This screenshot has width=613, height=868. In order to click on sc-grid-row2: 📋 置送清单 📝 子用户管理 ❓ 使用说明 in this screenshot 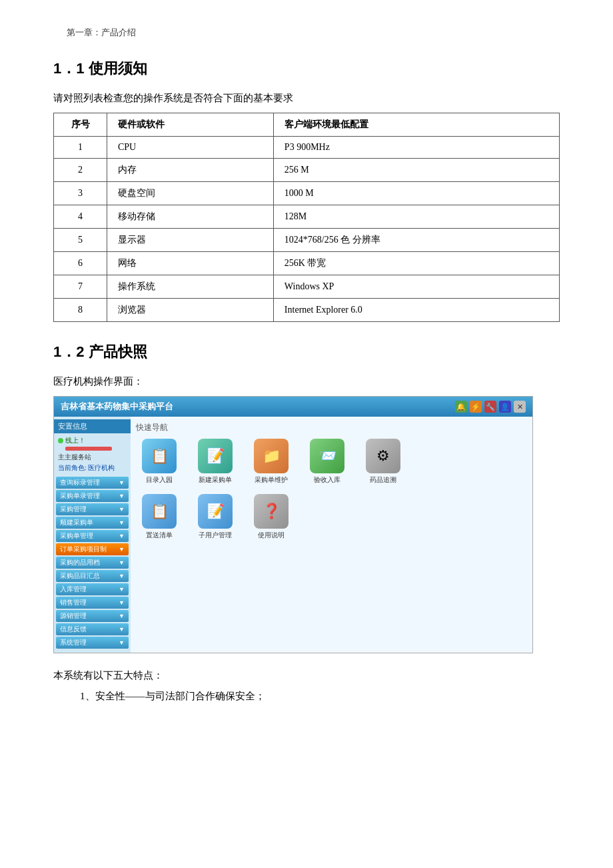, I will do `click(332, 517)`.